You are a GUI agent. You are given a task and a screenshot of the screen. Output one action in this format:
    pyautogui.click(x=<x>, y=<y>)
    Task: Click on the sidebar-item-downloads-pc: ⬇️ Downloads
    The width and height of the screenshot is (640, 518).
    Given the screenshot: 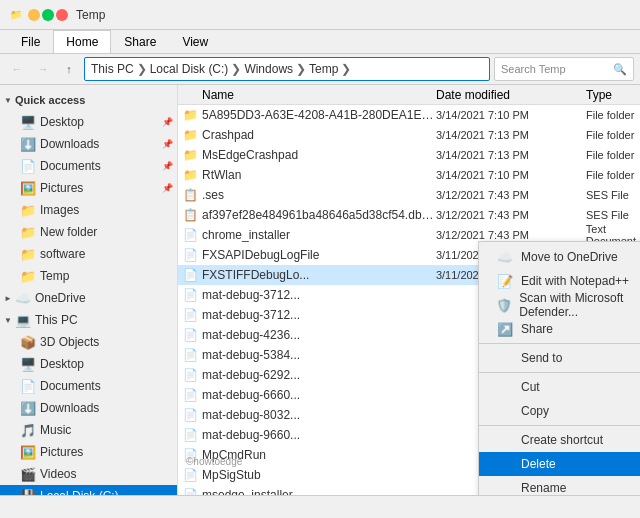 What is the action you would take?
    pyautogui.click(x=88, y=408)
    